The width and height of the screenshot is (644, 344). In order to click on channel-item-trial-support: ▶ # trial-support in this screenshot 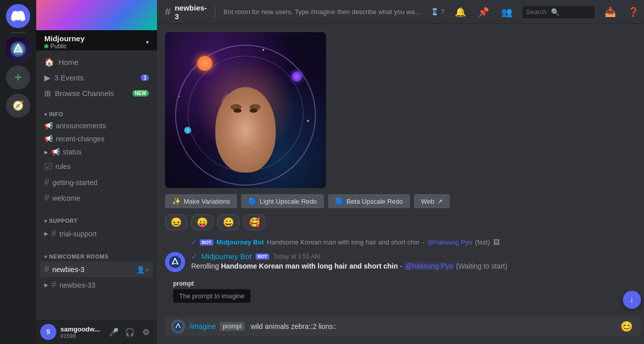, I will do `click(97, 233)`.